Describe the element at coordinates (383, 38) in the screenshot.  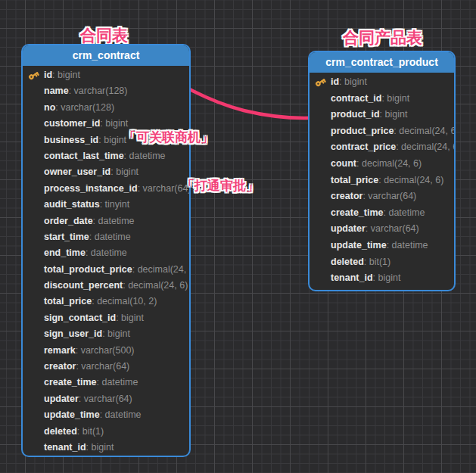
I see `table-caption-contract-product: 合同产品表` at that location.